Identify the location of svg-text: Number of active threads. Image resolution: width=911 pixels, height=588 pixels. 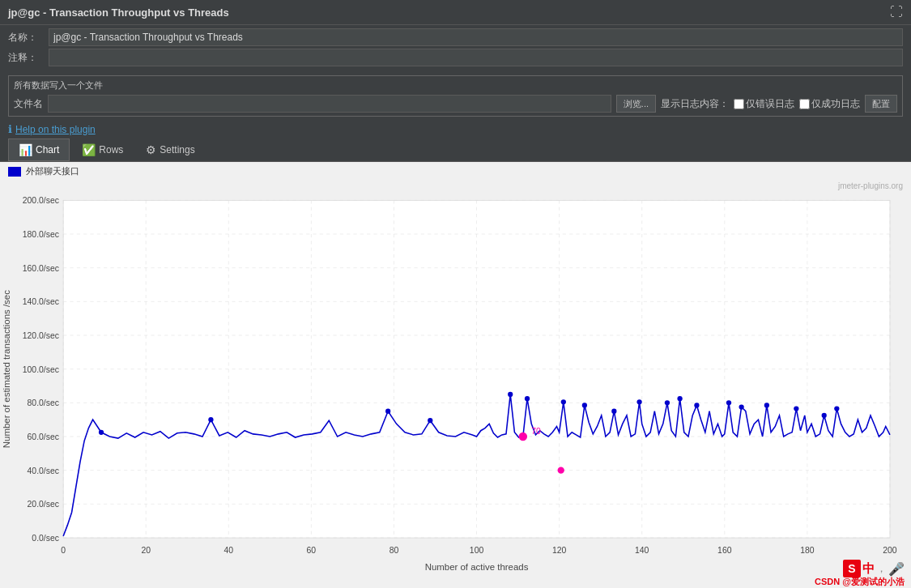
(477, 567).